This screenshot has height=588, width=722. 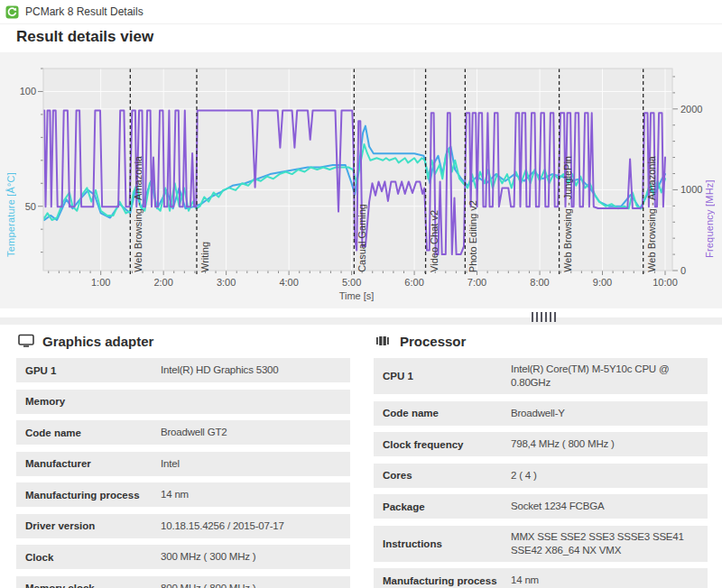 What do you see at coordinates (433, 341) in the screenshot?
I see `processor-title: Processor` at bounding box center [433, 341].